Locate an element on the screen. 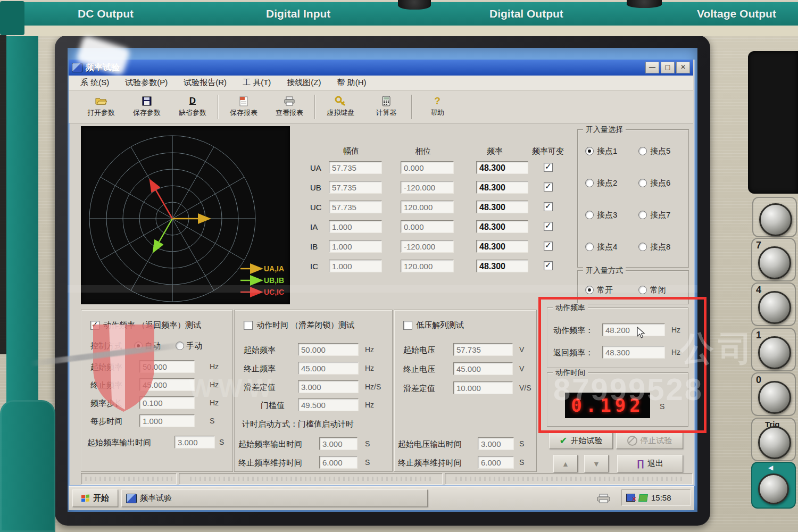  printer-tray-icon is located at coordinates (604, 498).